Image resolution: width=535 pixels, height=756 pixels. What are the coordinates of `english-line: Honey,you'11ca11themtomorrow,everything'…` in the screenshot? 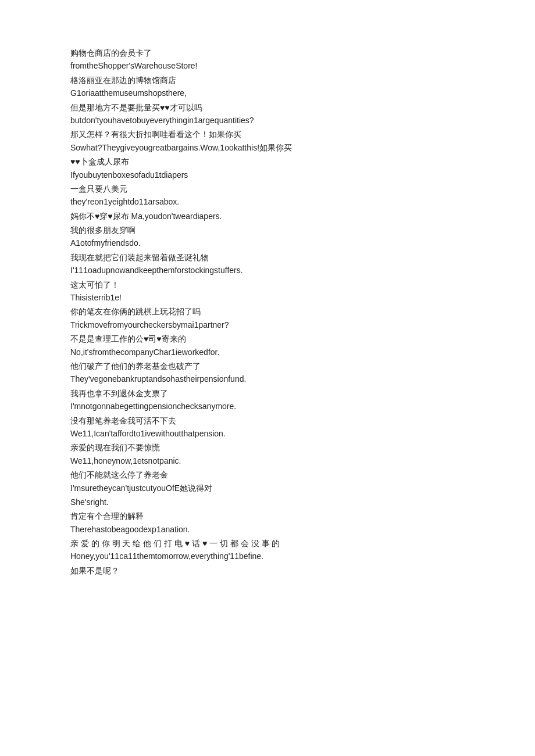 It's located at (268, 556).